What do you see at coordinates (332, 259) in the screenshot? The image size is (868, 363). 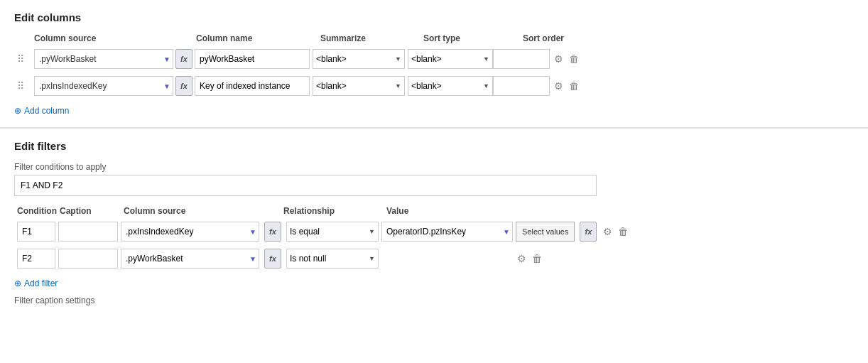 I see `filter-relationship-select: Is not null Is equal` at bounding box center [332, 259].